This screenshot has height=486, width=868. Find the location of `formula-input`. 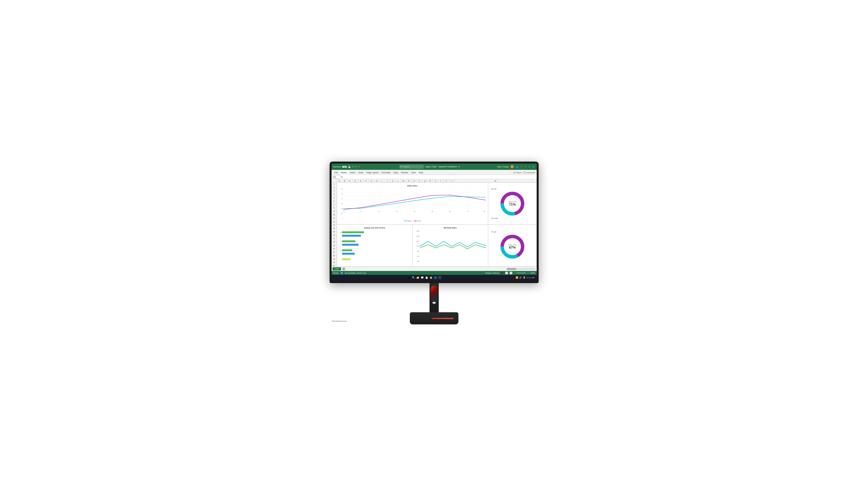

formula-input is located at coordinates (440, 177).